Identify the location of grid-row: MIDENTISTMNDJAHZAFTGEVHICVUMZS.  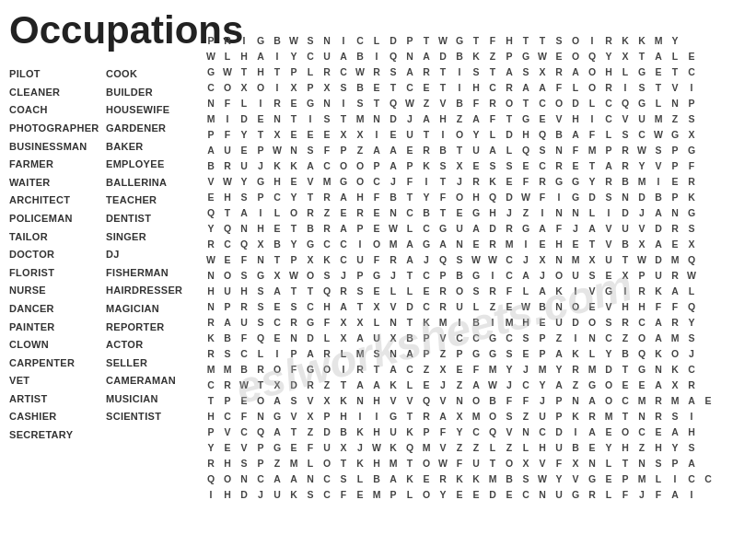
(459, 120).